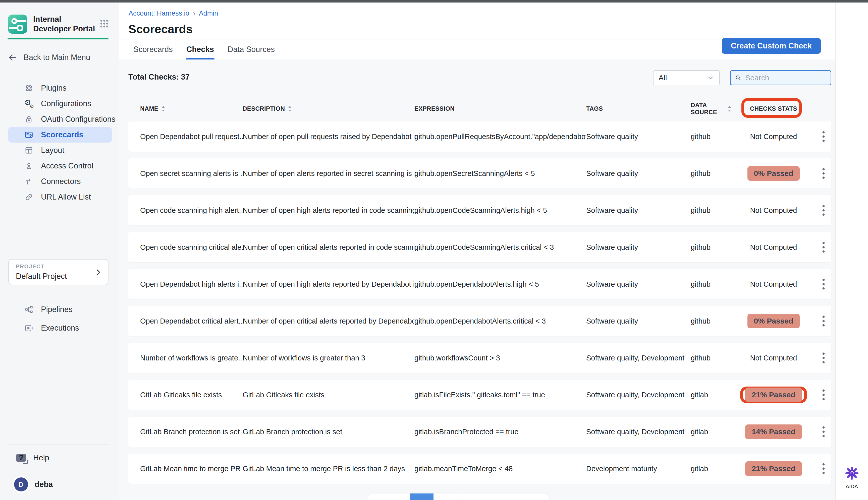 The width and height of the screenshot is (868, 500). What do you see at coordinates (852, 251) in the screenshot?
I see `right-panel: AIDA` at bounding box center [852, 251].